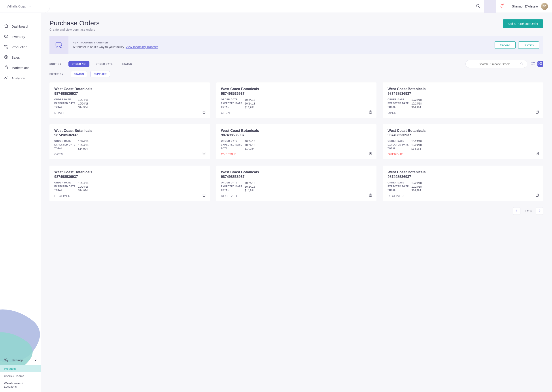  Describe the element at coordinates (523, 24) in the screenshot. I see `add-purchase-order-button: Add a Purchase Order` at that location.